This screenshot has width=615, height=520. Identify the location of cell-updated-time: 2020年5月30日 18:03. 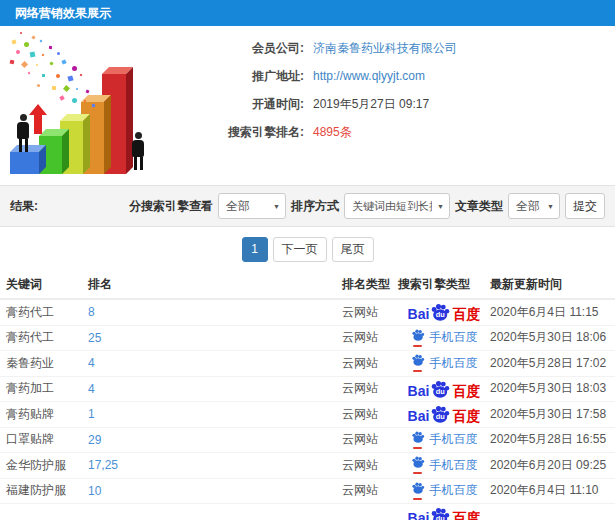
(552, 388).